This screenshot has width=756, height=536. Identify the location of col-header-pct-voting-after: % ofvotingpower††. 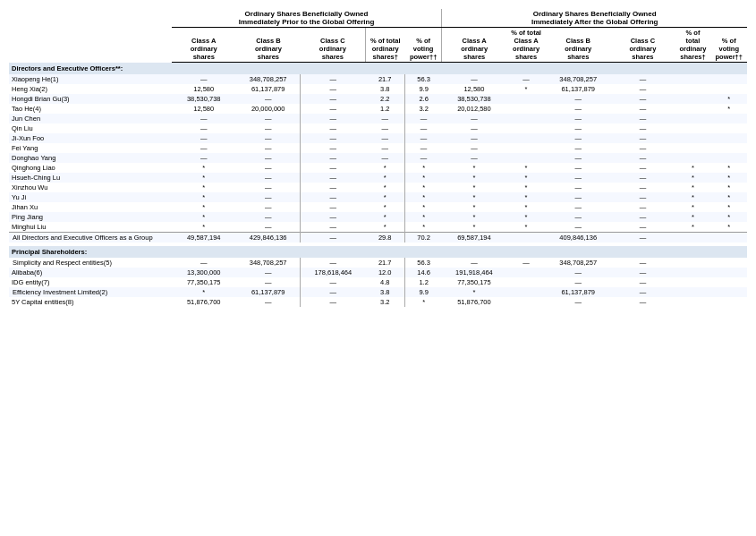
(728, 45).